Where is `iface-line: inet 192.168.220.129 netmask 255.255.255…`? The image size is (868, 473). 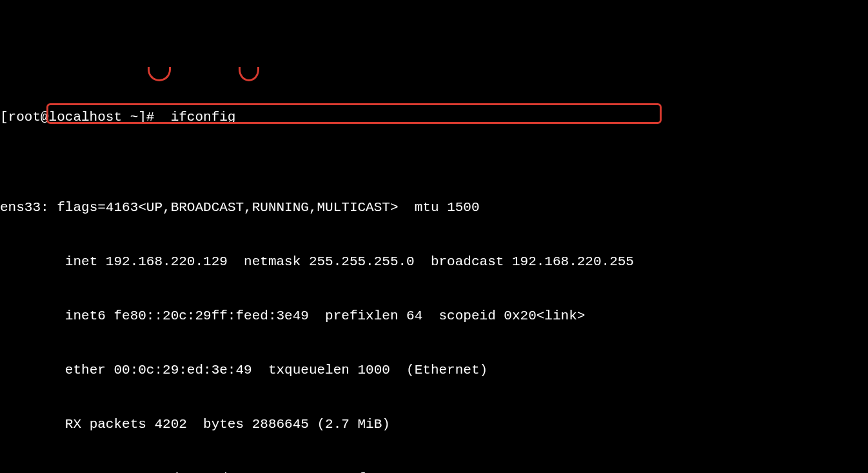 iface-line: inet 192.168.220.129 netmask 255.255.255… is located at coordinates (434, 262).